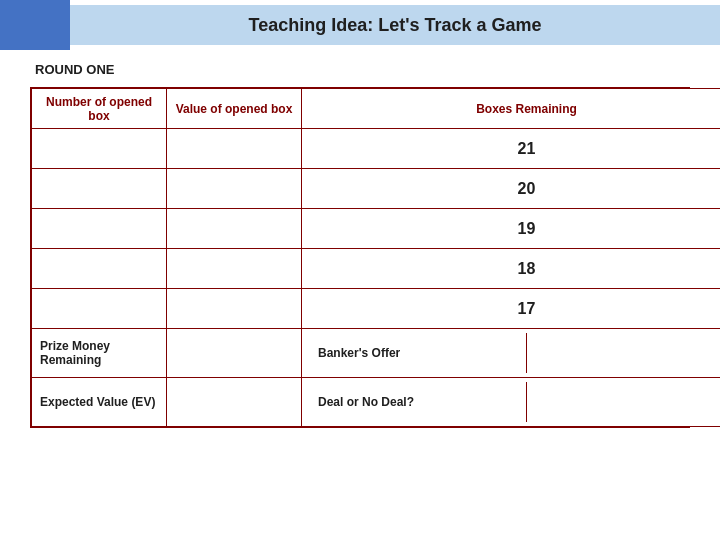 Image resolution: width=720 pixels, height=540 pixels. What do you see at coordinates (234, 402) in the screenshot?
I see `expected-value-value` at bounding box center [234, 402].